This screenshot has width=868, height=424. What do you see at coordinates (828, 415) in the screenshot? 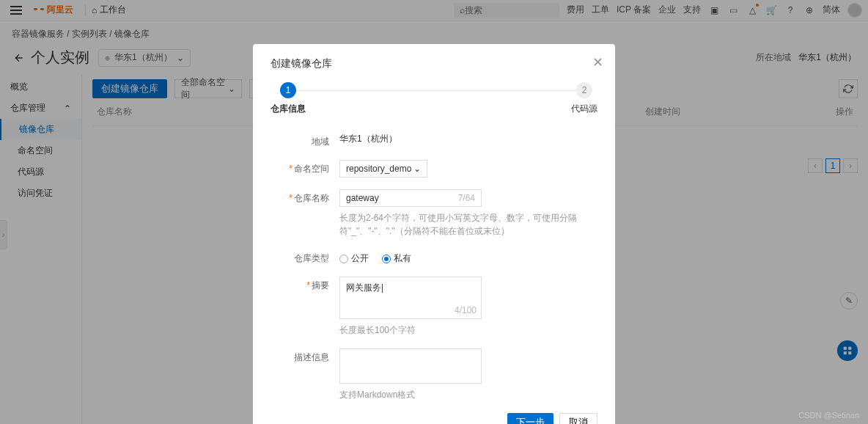
I see `watermark: CSDN @Setinan` at bounding box center [828, 415].